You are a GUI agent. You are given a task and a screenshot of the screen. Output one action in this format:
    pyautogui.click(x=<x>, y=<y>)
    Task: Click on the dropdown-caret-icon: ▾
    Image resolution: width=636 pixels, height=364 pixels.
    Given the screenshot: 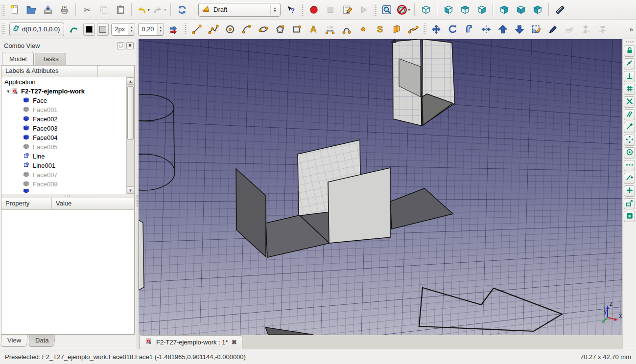 What is the action you would take?
    pyautogui.click(x=165, y=10)
    